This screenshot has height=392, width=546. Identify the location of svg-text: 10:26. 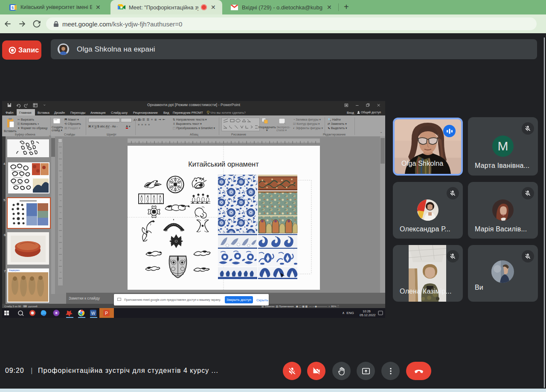
(367, 311).